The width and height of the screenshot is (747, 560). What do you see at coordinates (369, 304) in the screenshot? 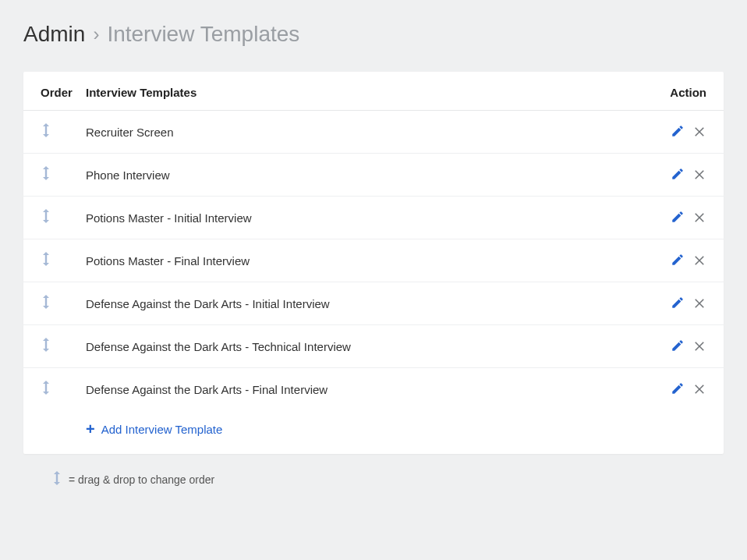
I see `template-name: Defense Against the Dark Arts - Initial …` at bounding box center [369, 304].